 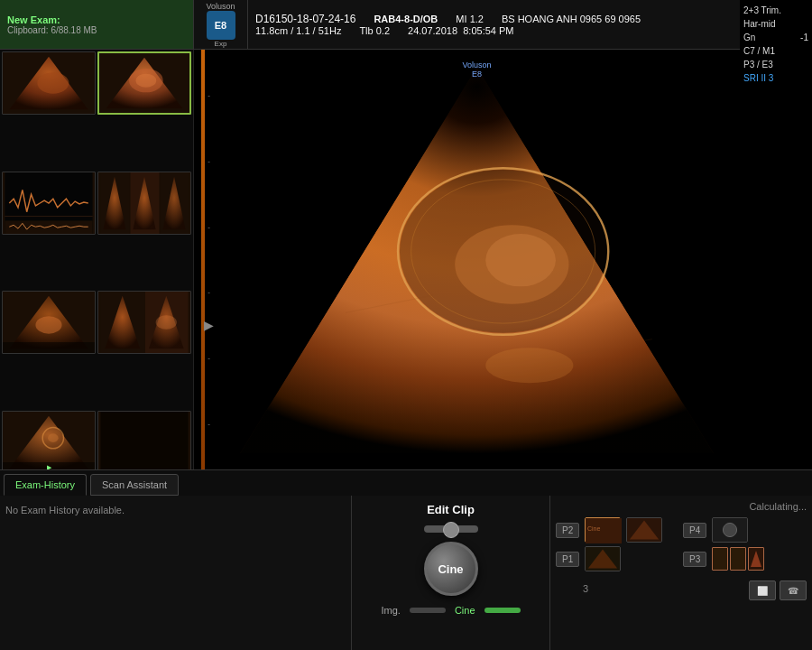 I want to click on tlb-info: Tlb 0.2, so click(x=374, y=31).